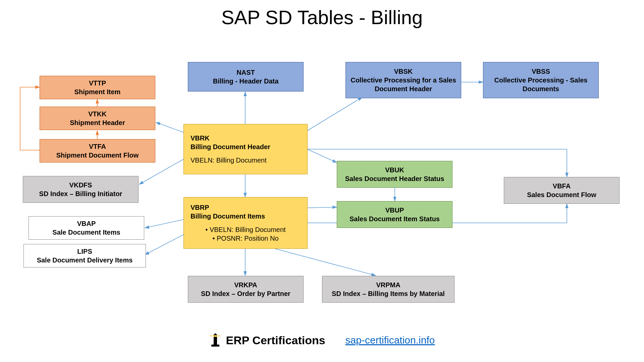 The image size is (644, 362). I want to click on box-desc: Shipment Document Flow, so click(98, 155).